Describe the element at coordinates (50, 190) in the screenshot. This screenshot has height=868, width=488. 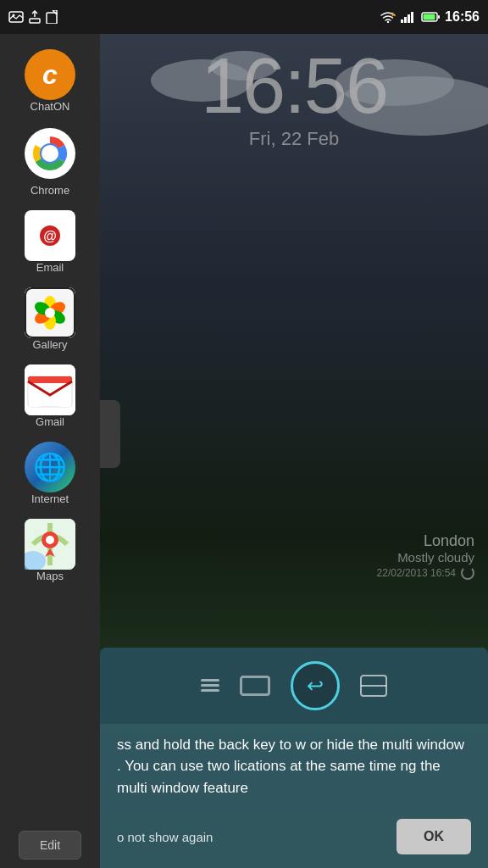
I see `chrome-label: Chrome` at that location.